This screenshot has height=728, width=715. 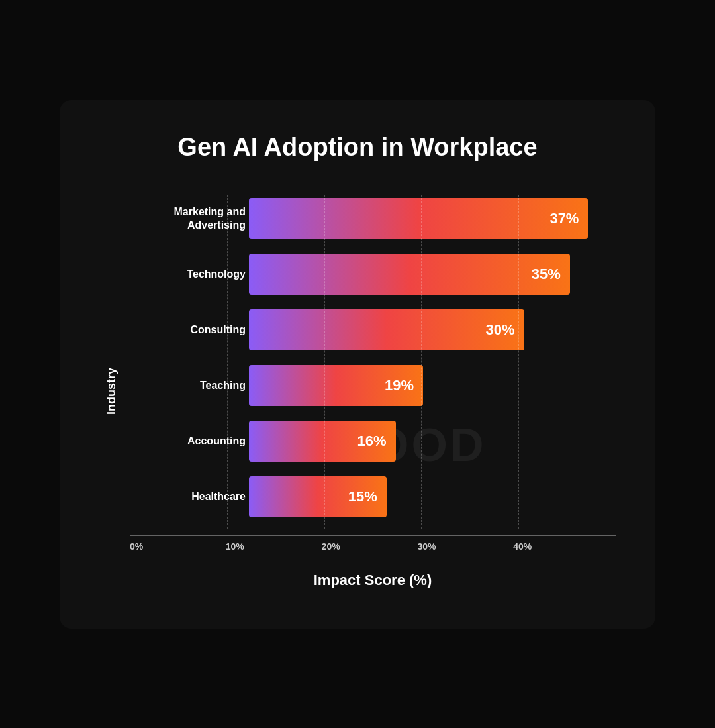 What do you see at coordinates (188, 441) in the screenshot?
I see `bar-label: Accounting` at bounding box center [188, 441].